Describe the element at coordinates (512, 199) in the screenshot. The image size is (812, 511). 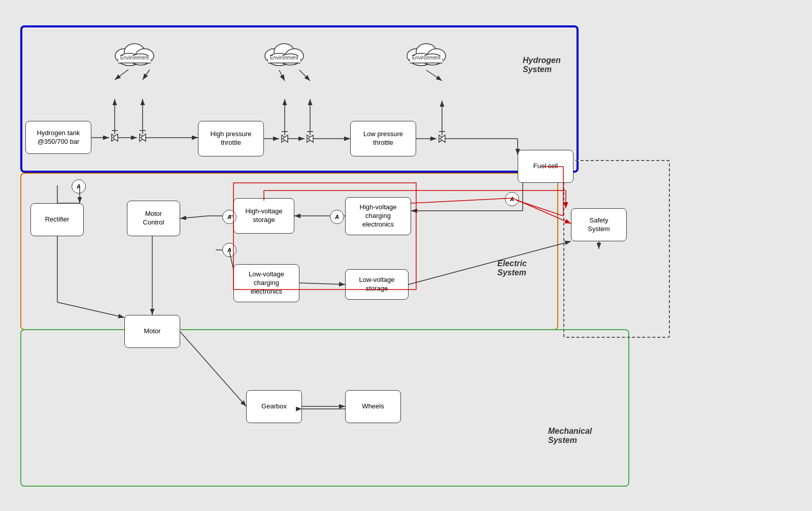
I see `ammeter-4: A` at that location.